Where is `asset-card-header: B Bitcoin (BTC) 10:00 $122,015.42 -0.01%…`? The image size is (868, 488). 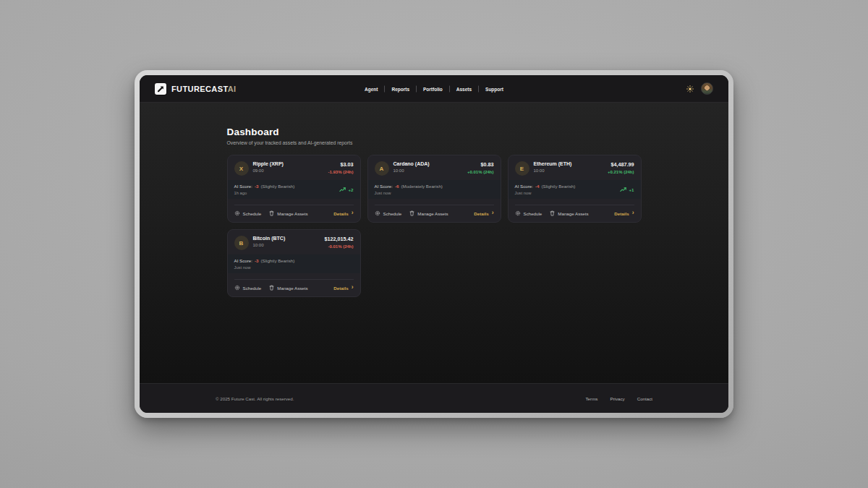 asset-card-header: B Bitcoin (BTC) 10:00 $122,015.42 -0.01%… is located at coordinates (294, 242).